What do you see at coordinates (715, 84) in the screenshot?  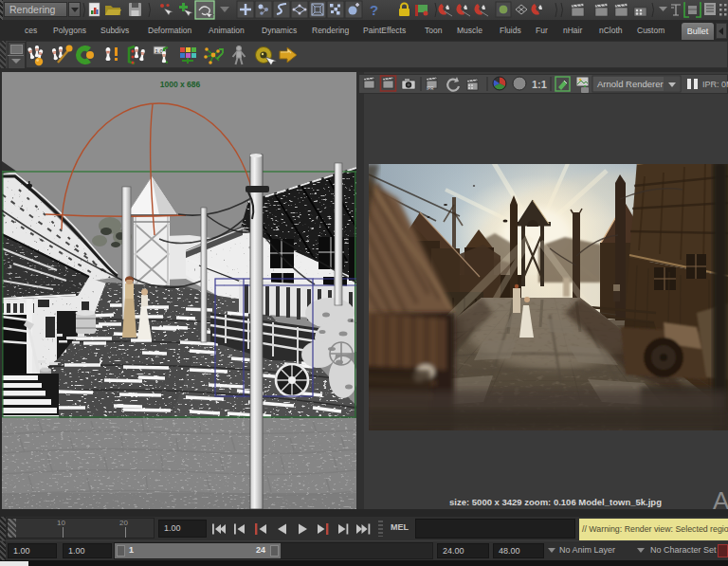 I see `svg-text: IPR: 0M` at bounding box center [715, 84].